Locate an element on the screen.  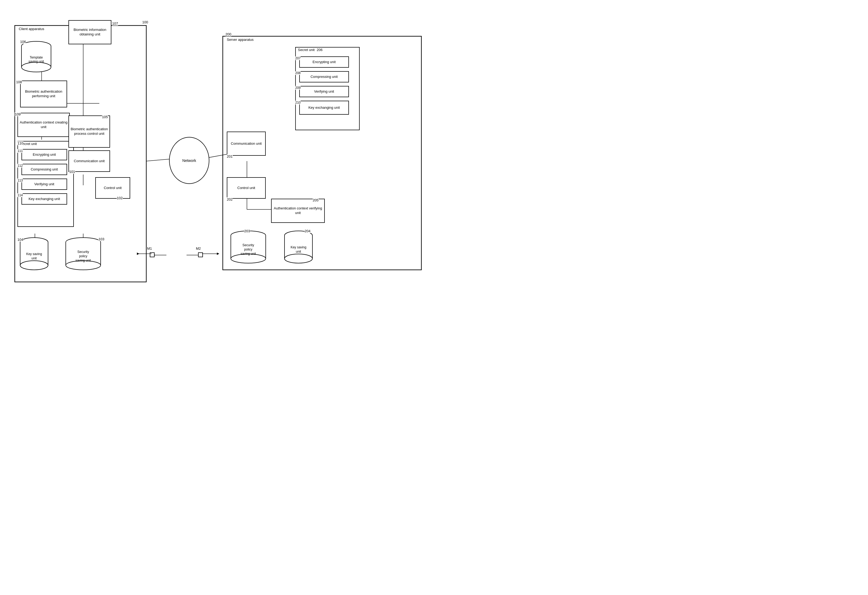
encrypting-unit-client: Encrypting unit is located at coordinates (44, 155).